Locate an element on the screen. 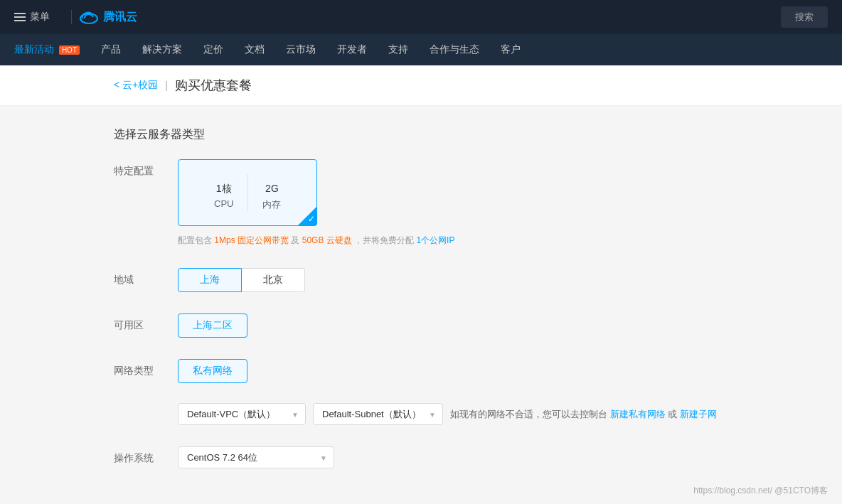 Image resolution: width=842 pixels, height=504 pixels. zone-content: 上海二区 is located at coordinates (453, 326).